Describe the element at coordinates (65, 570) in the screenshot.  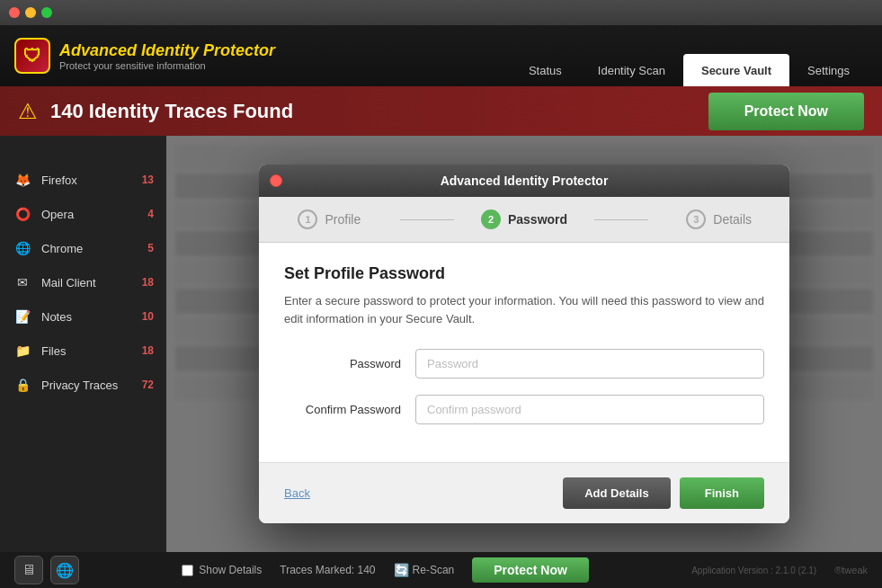
I see `universal-icon: 🌐` at that location.